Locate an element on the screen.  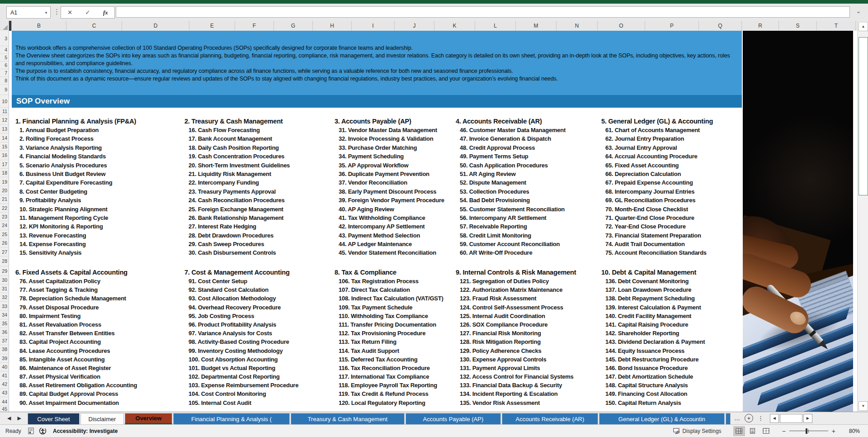
scroll-left-icon: ◀ is located at coordinates (774, 418).